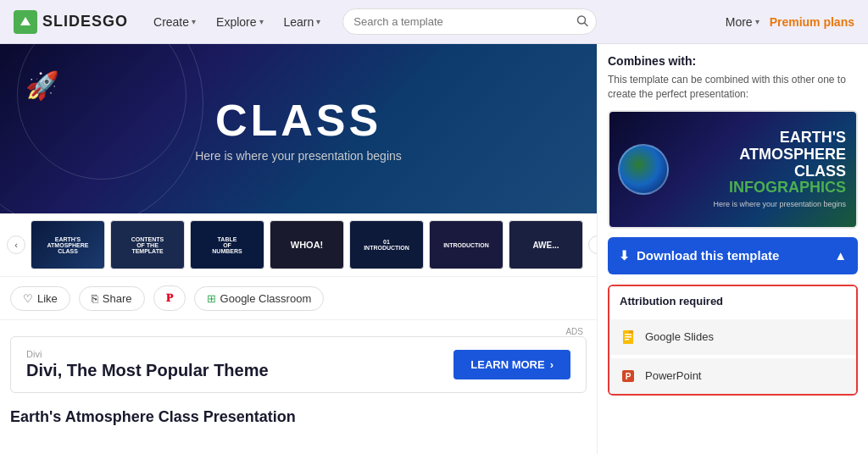 The height and width of the screenshot is (454, 868). I want to click on thumbnail-3: TABLEOFNUMBERS, so click(227, 245).